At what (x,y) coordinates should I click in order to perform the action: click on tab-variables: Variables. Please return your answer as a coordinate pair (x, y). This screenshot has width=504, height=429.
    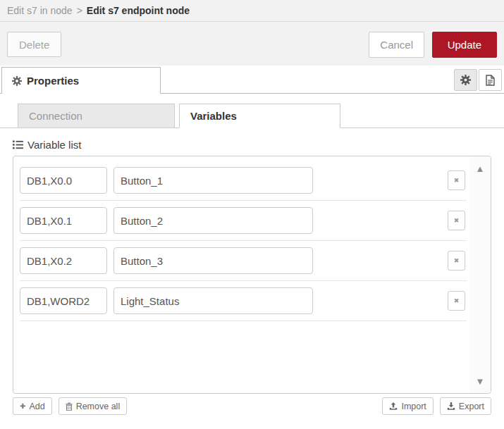
    Looking at the image, I should click on (259, 116).